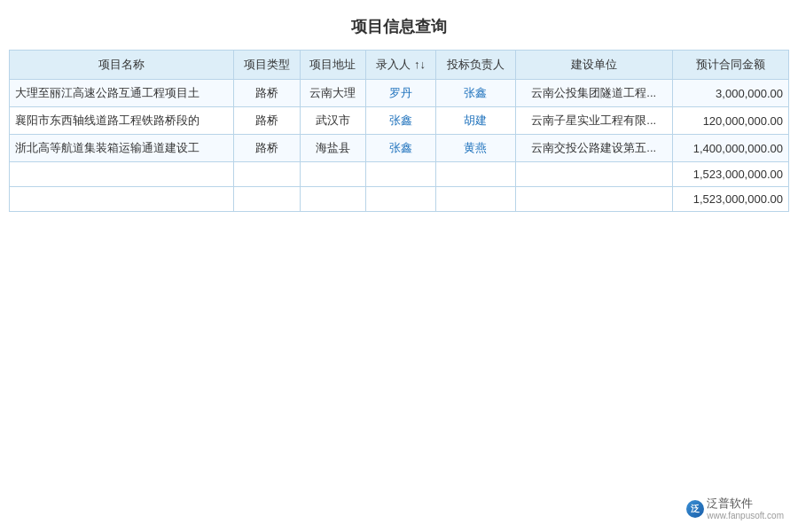  I want to click on subtotal-col5, so click(476, 175).